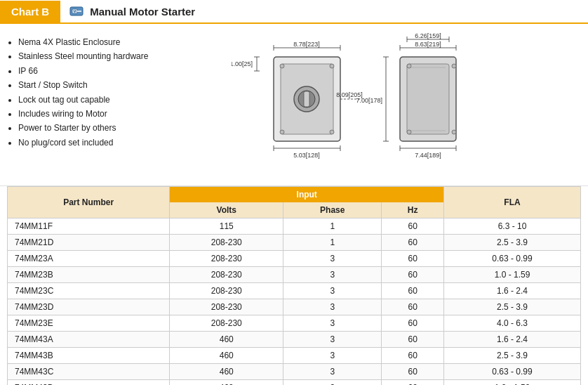 Image resolution: width=588 pixels, height=385 pixels. I want to click on svg-text: 7.44[189], so click(428, 155).